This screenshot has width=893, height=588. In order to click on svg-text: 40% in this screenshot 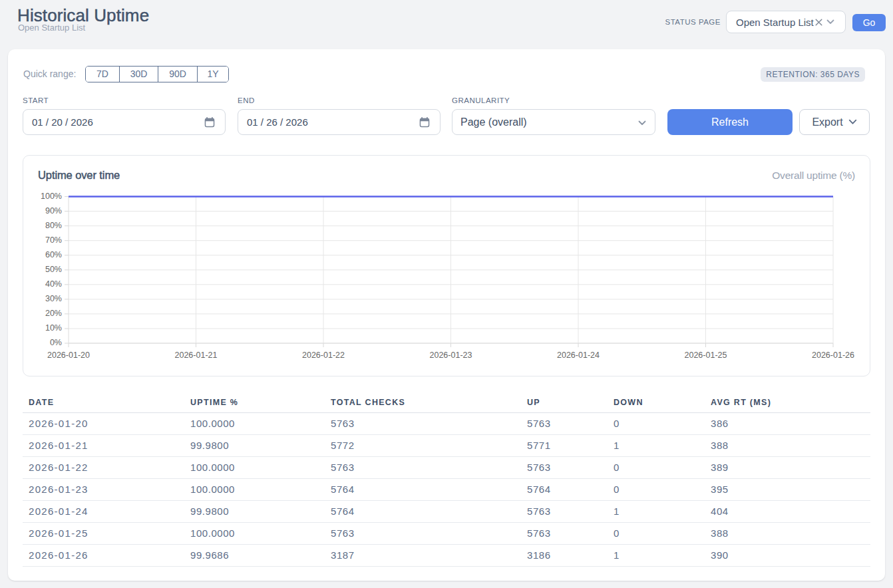, I will do `click(53, 284)`.